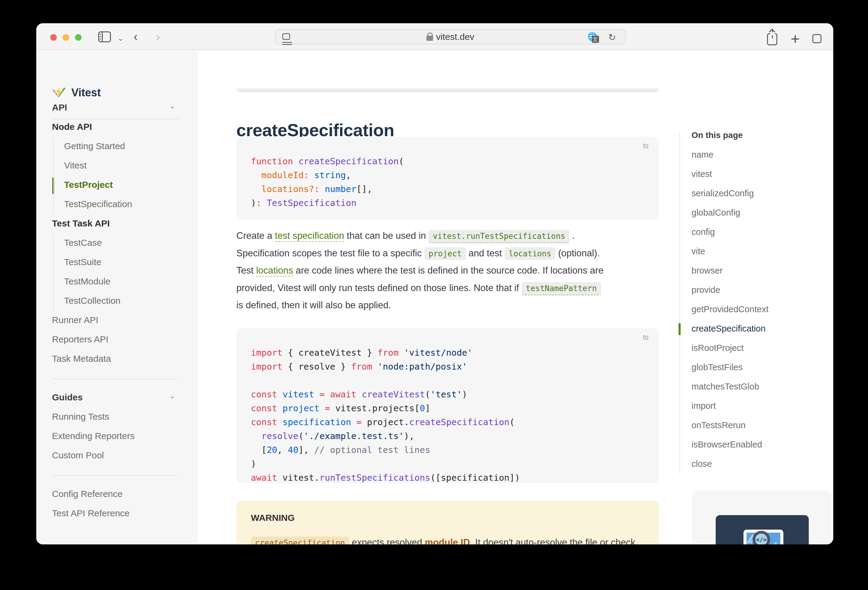  What do you see at coordinates (762, 518) in the screenshot?
I see `sponsor-card: </>` at bounding box center [762, 518].